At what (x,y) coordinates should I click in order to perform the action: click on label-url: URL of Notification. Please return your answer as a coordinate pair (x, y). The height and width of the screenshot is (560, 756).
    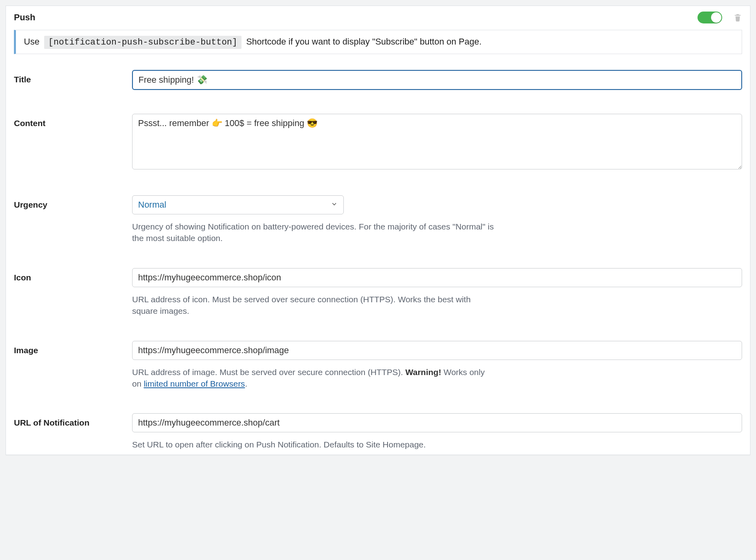
    Looking at the image, I should click on (73, 420).